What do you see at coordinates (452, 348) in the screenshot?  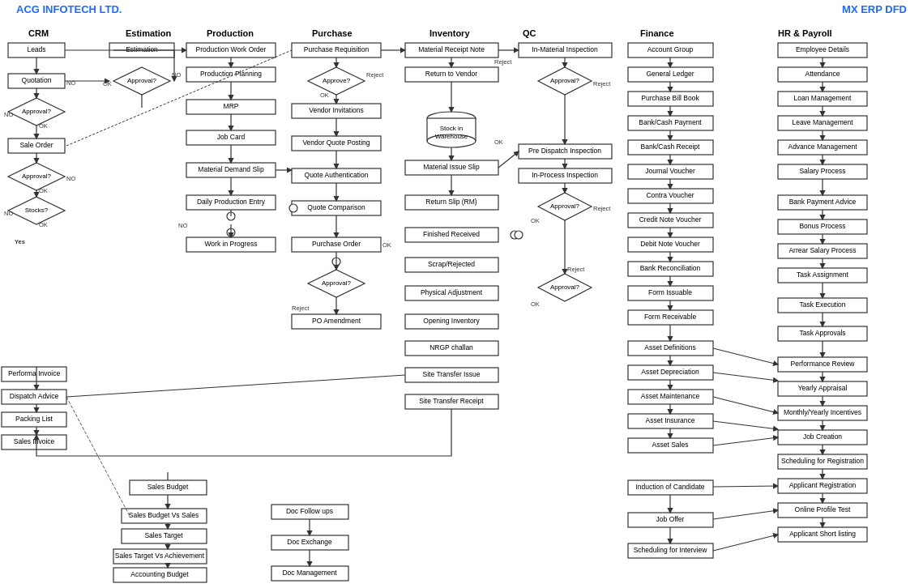 I see `nrgp-challan-box: NRGP challan` at bounding box center [452, 348].